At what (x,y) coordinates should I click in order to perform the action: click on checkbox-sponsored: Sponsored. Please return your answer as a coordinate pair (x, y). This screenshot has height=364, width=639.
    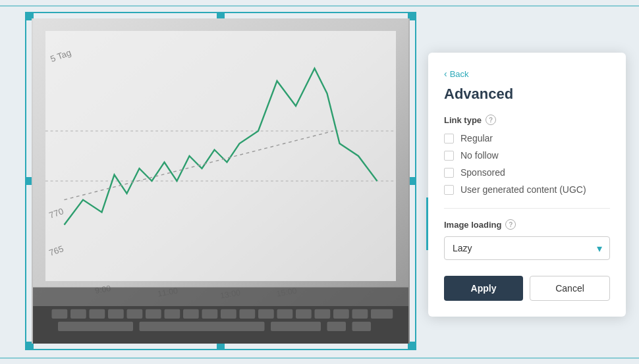
    Looking at the image, I should click on (527, 172).